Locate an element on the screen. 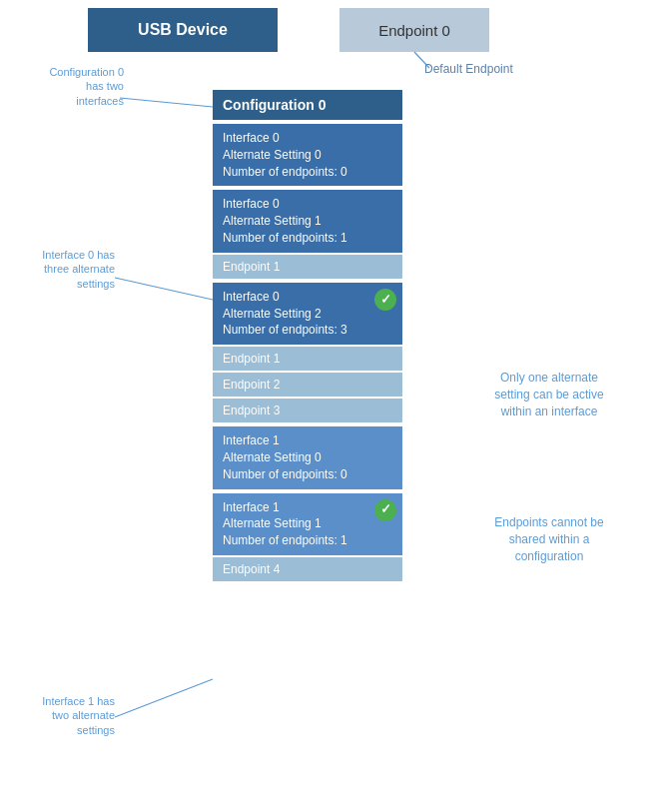 The height and width of the screenshot is (812, 658). endpoint-block-3: Endpoint 3 is located at coordinates (308, 410).